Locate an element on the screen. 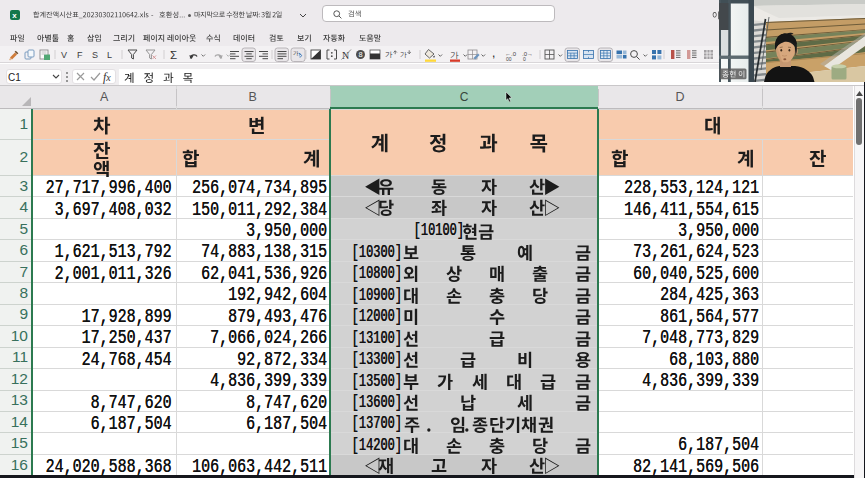 Image resolution: width=865 pixels, height=478 pixels. svg-text: F is located at coordinates (80, 55).